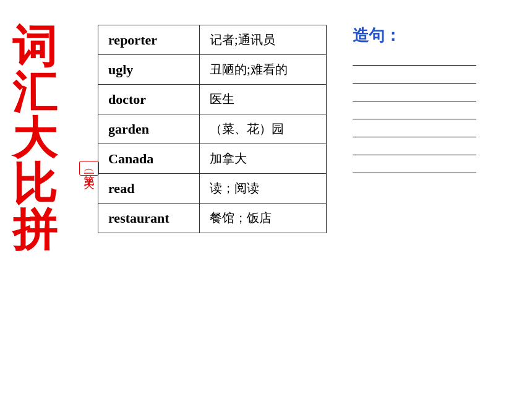 The image size is (532, 399). I want to click on word-cell: garden, so click(149, 129).